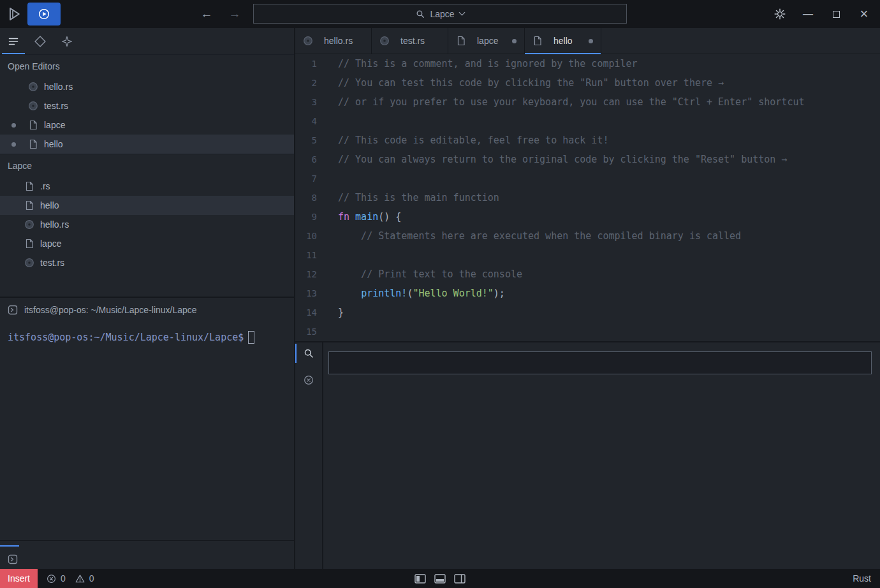 Image resolution: width=880 pixels, height=588 pixels. Describe the element at coordinates (147, 244) in the screenshot. I see `workspace-item-lapce: lapce` at that location.